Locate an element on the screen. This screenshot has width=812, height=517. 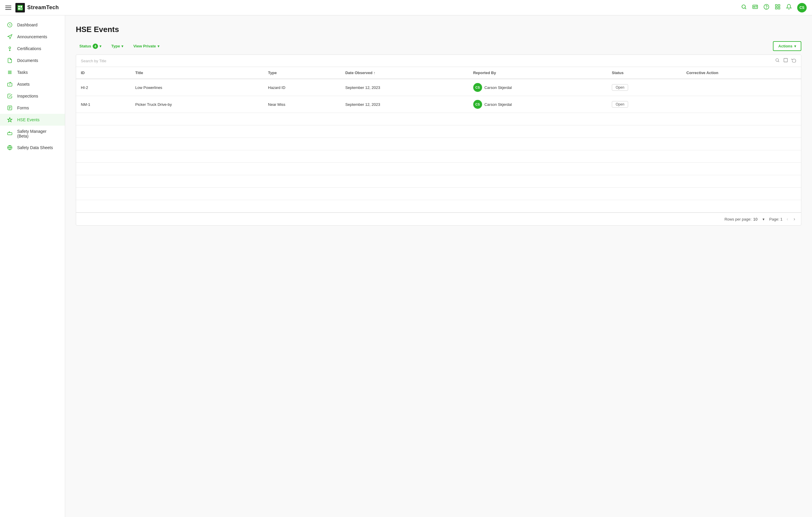
actions-chevron-down-icon: ▾ is located at coordinates (795, 46).